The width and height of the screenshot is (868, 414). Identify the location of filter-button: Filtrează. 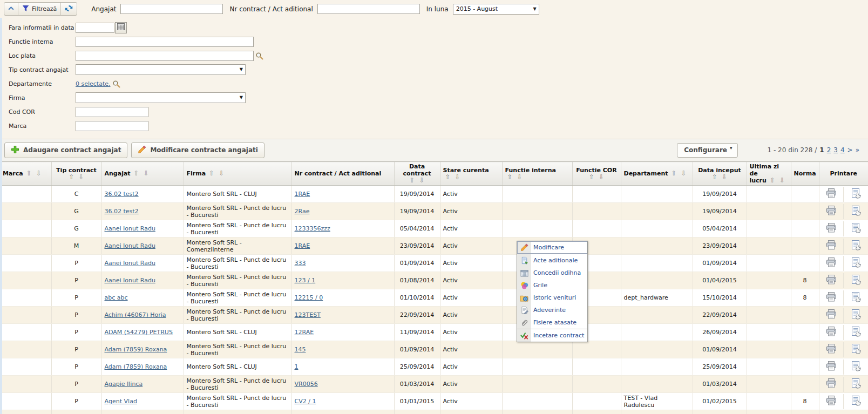
(40, 9).